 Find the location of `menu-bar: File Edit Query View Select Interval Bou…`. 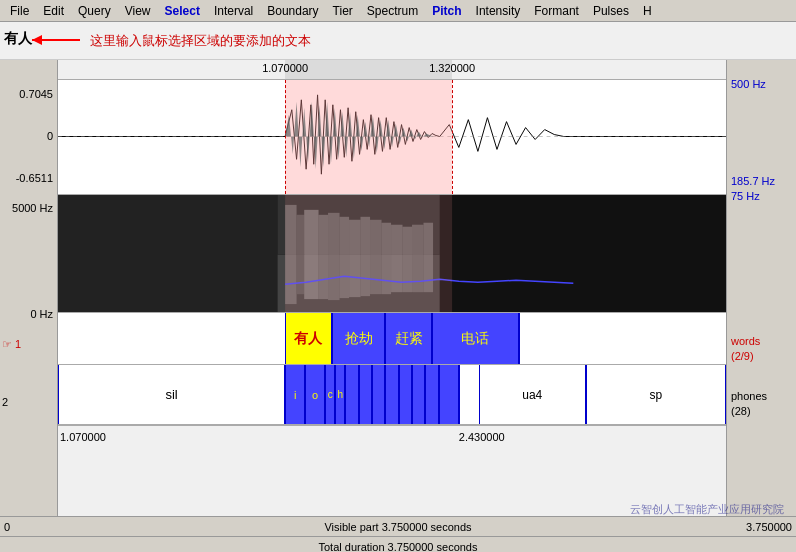

menu-bar: File Edit Query View Select Interval Bou… is located at coordinates (398, 11).